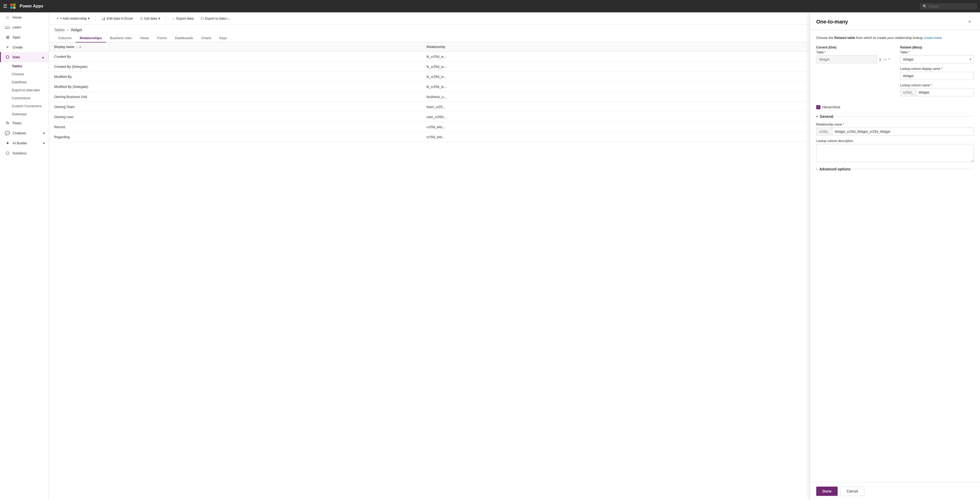  What do you see at coordinates (895, 116) in the screenshot?
I see `general-section-divider: ▾ General` at bounding box center [895, 116].